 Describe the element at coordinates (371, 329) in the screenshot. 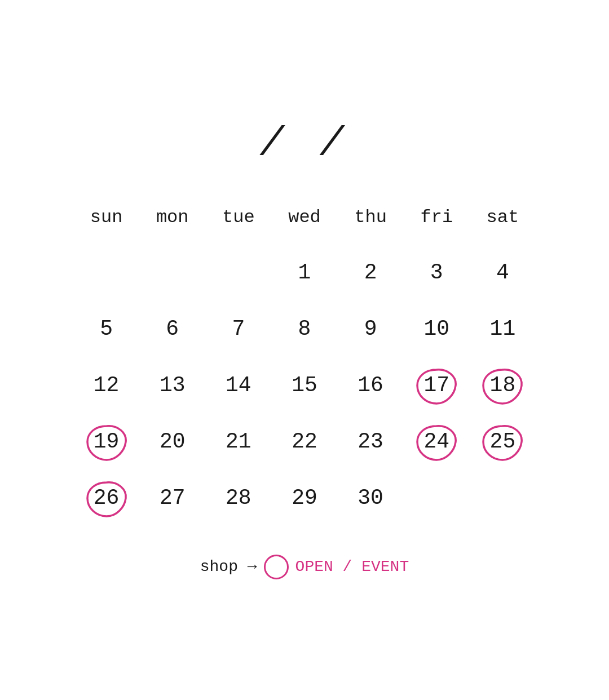

I see `day-cell-9: 9` at that location.